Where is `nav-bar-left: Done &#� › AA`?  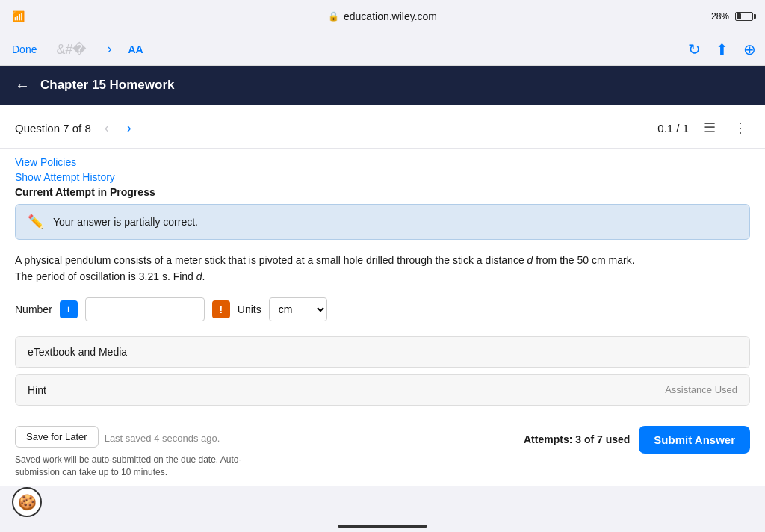
nav-bar-left: Done &#� › AA is located at coordinates (76, 49).